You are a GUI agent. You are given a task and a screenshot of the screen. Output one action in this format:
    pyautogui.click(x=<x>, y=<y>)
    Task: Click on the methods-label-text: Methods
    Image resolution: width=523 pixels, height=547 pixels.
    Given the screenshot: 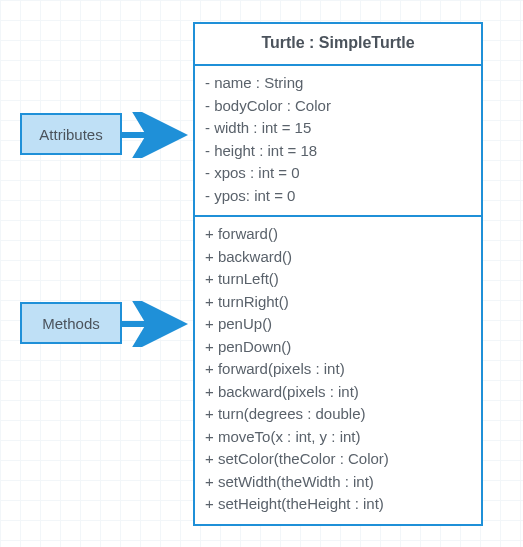 What is the action you would take?
    pyautogui.click(x=71, y=324)
    